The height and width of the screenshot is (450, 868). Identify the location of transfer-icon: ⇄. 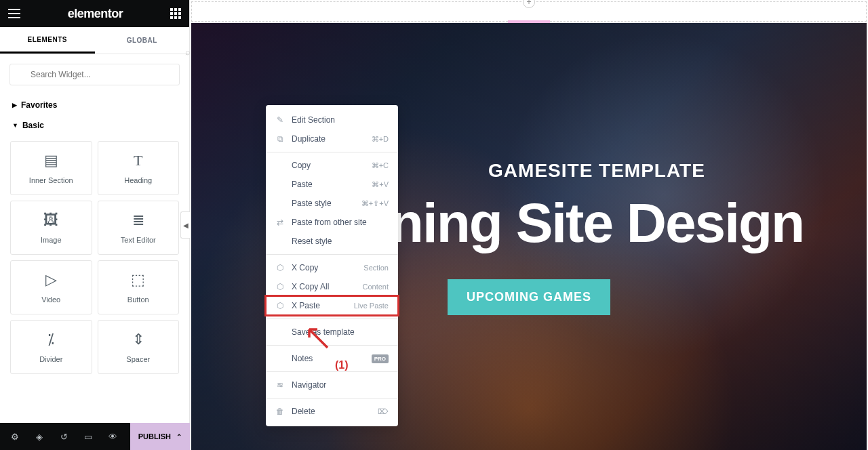
(280, 222).